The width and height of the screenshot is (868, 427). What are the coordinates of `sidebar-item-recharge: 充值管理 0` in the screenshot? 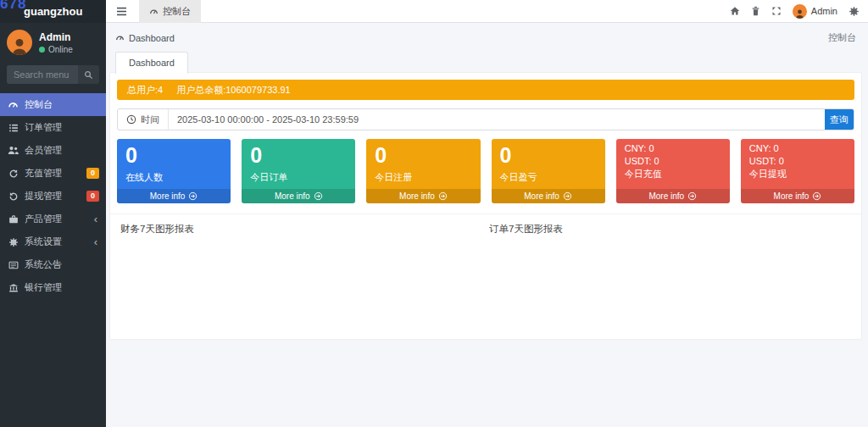 It's located at (53, 173).